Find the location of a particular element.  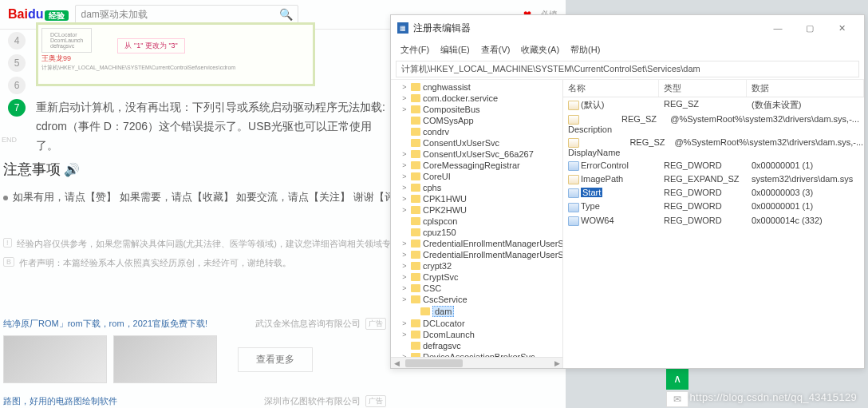

tree-item: cplspcon is located at coordinates (477, 221).